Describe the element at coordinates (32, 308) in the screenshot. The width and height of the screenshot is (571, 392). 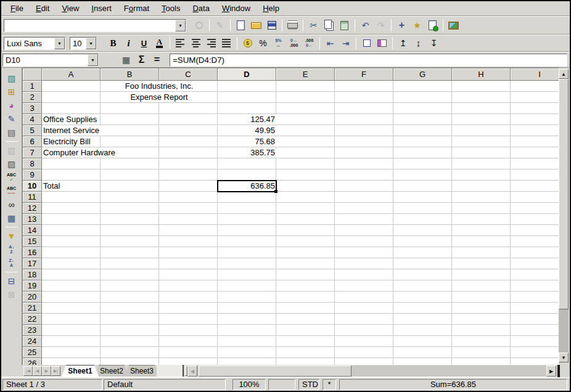
I see `row-header-21: 21` at that location.